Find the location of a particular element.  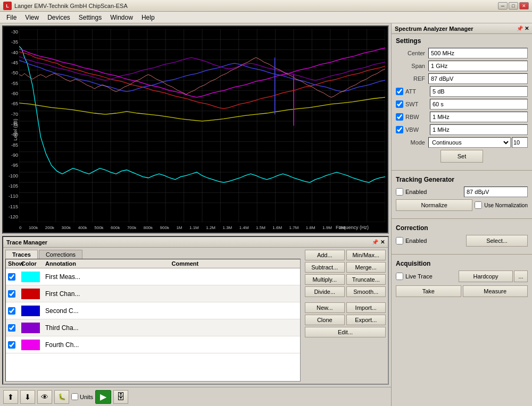

row-1-checkbox is located at coordinates (12, 294).